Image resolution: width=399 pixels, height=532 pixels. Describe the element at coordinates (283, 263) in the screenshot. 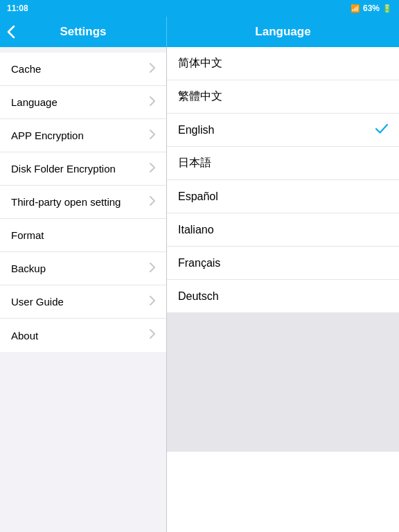

I see `language-item-français: Français` at that location.